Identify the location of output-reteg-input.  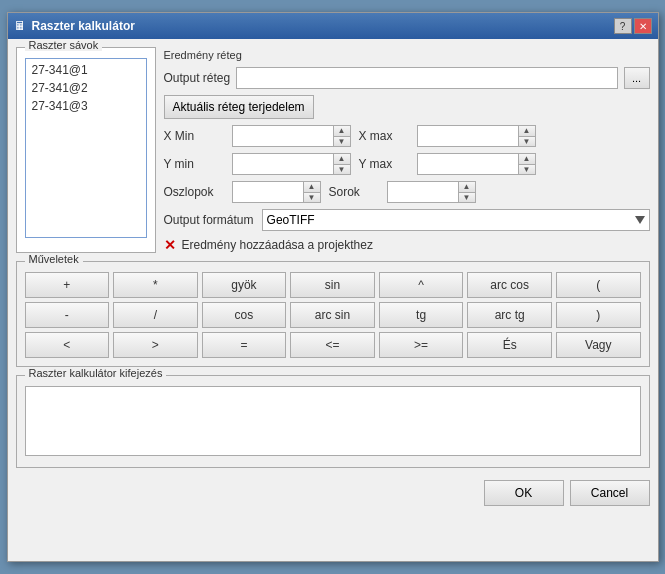
(426, 78).